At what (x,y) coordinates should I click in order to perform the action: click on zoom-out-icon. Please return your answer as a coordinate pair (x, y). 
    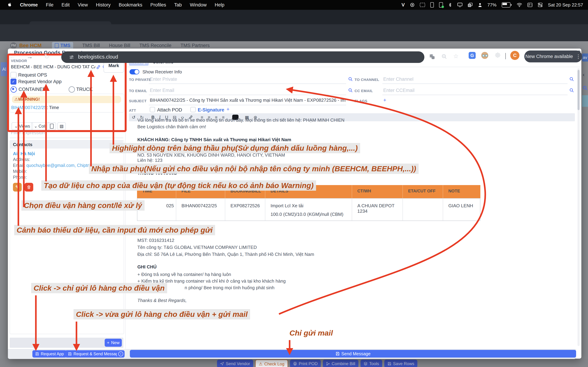
    Looking at the image, I should click on (444, 57).